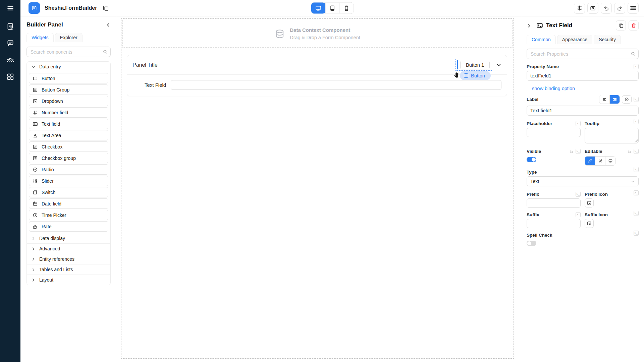 Image resolution: width=644 pixels, height=362 pixels. What do you see at coordinates (317, 34) in the screenshot?
I see `data-context-component: Data Context Component Drag & Drop a For…` at bounding box center [317, 34].